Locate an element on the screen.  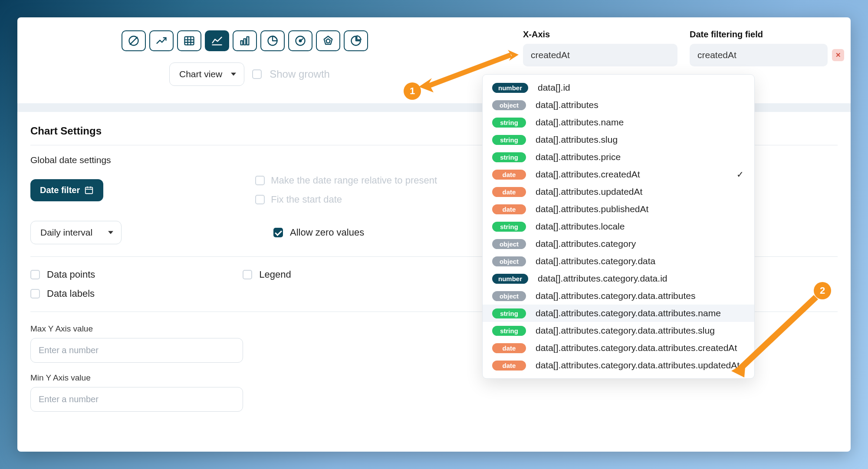
interval-select: Daily interval is located at coordinates (76, 233).